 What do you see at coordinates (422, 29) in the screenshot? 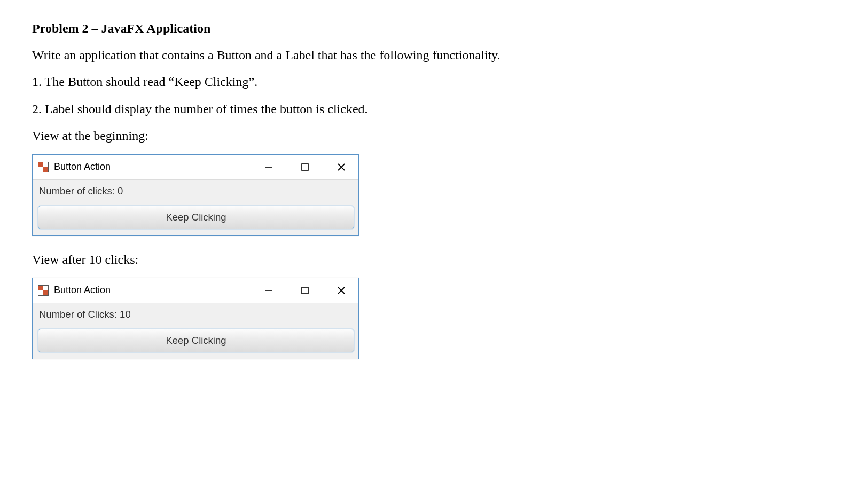
I see `problem-heading: Problem 2 – JavaFX Application` at bounding box center [422, 29].